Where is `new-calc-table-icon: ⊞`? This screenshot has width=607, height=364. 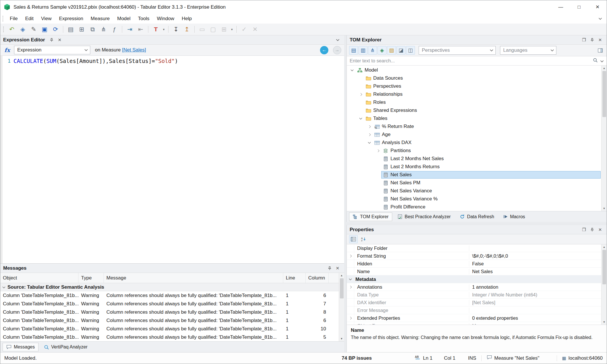
new-calc-table-icon: ⊞ is located at coordinates (82, 29).